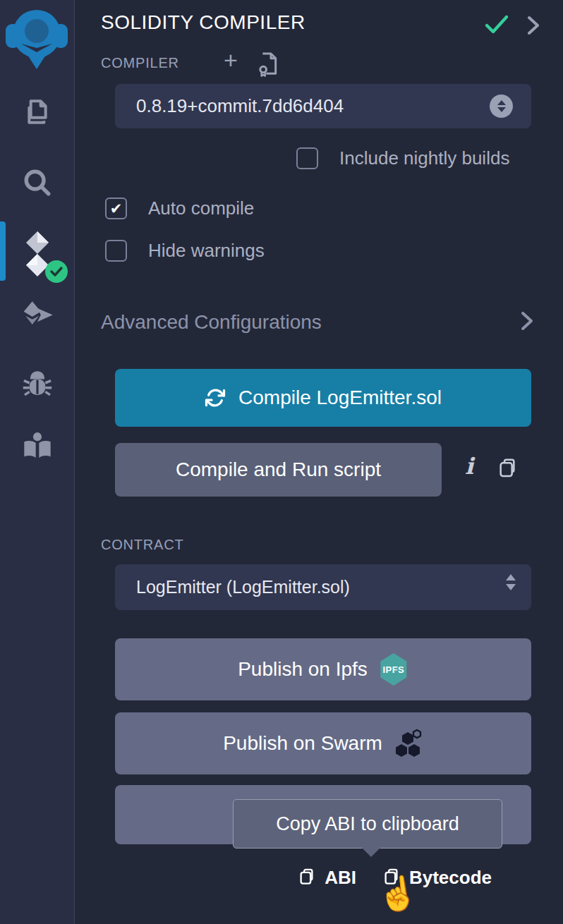 This screenshot has height=924, width=563. What do you see at coordinates (303, 743) in the screenshot?
I see `publish-swarm-label: Publish on Swarm` at bounding box center [303, 743].